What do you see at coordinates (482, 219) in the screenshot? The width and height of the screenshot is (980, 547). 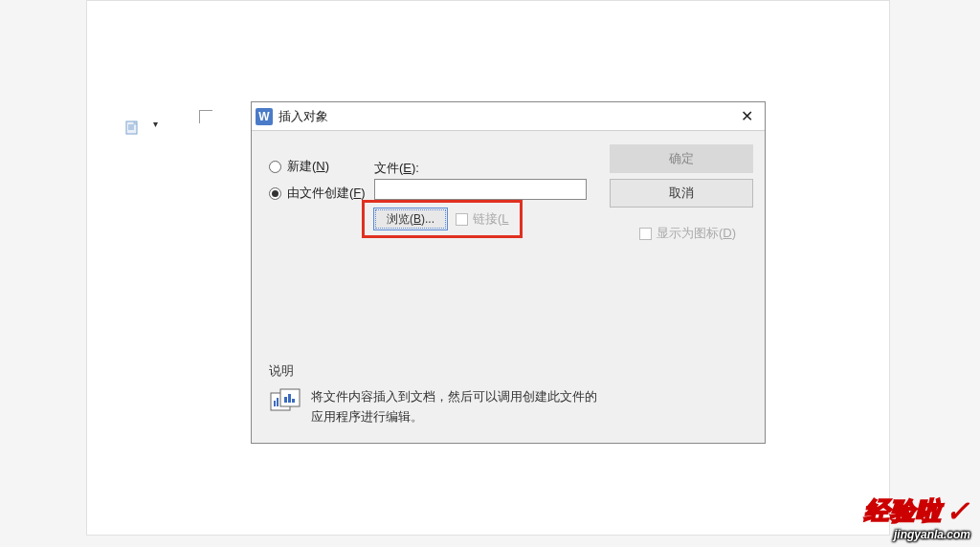 I see `link-checkbox: 链接(L` at bounding box center [482, 219].